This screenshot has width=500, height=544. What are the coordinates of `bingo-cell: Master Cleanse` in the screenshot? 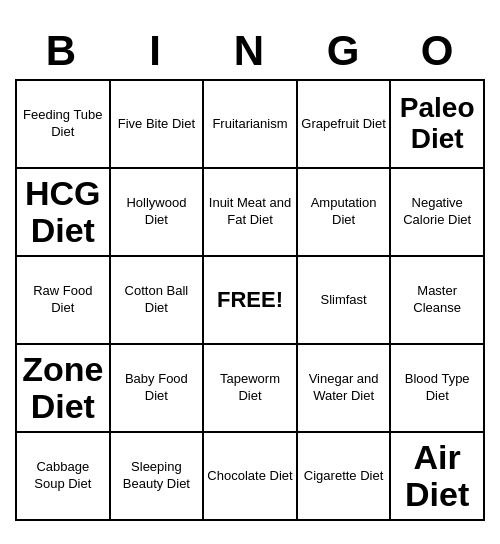 It's located at (438, 301).